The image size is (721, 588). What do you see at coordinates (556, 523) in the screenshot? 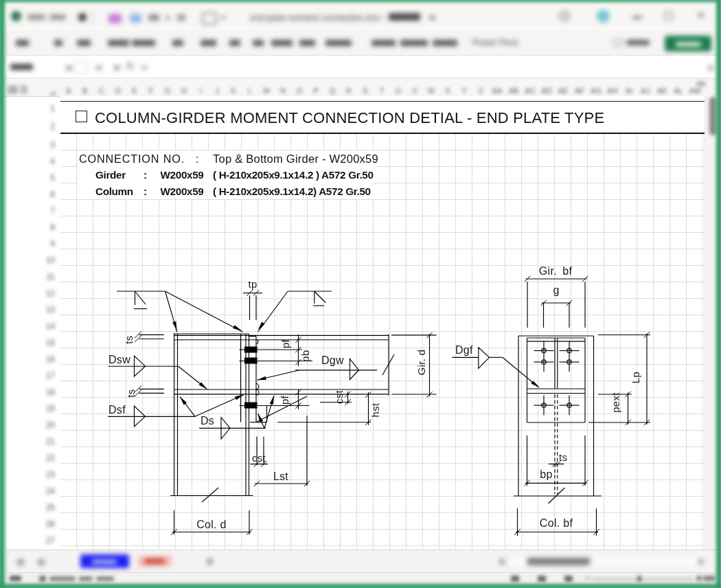
I see `svg-text: Col. bf` at bounding box center [556, 523].